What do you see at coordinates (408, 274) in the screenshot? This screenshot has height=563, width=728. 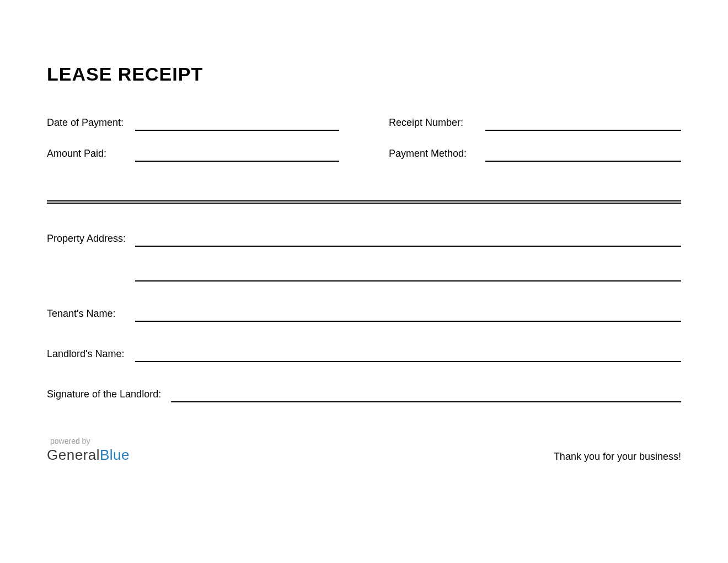 I see `field-property-address-line2` at bounding box center [408, 274].